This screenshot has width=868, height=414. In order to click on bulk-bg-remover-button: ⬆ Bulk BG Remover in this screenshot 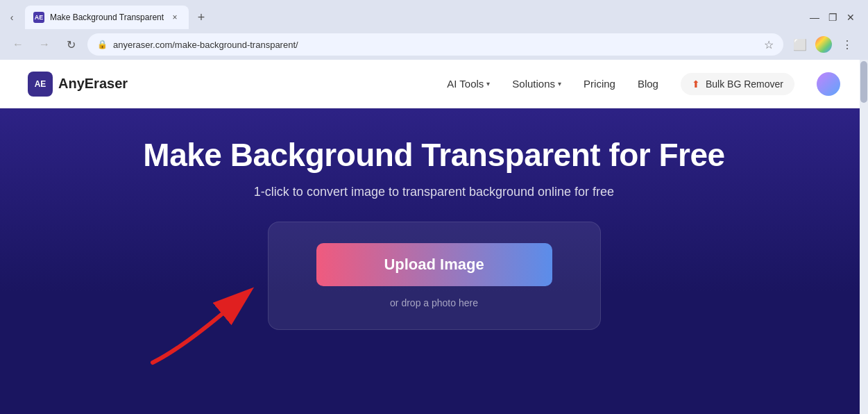, I will do `click(738, 84)`.